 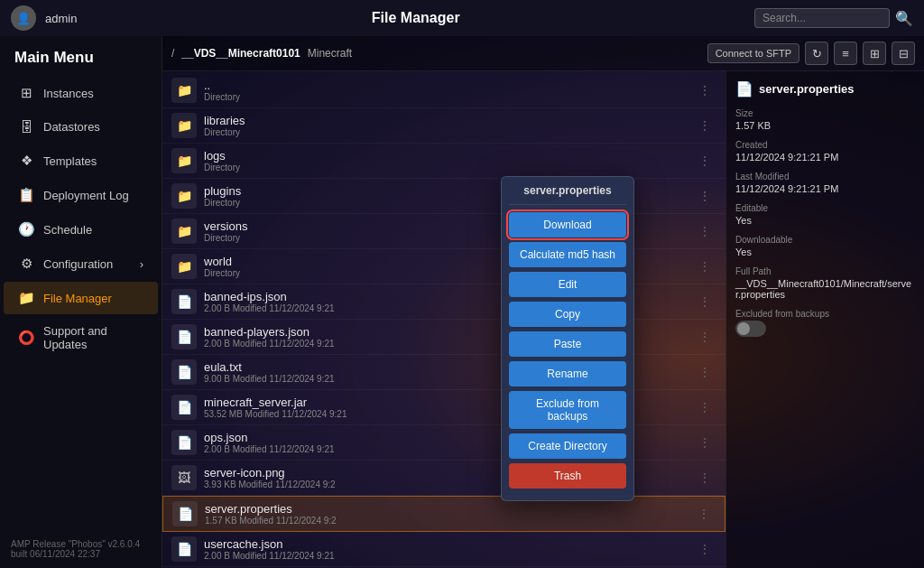 I want to click on top-bar: 👤 admin File Manager 🔍, so click(x=462, y=18).